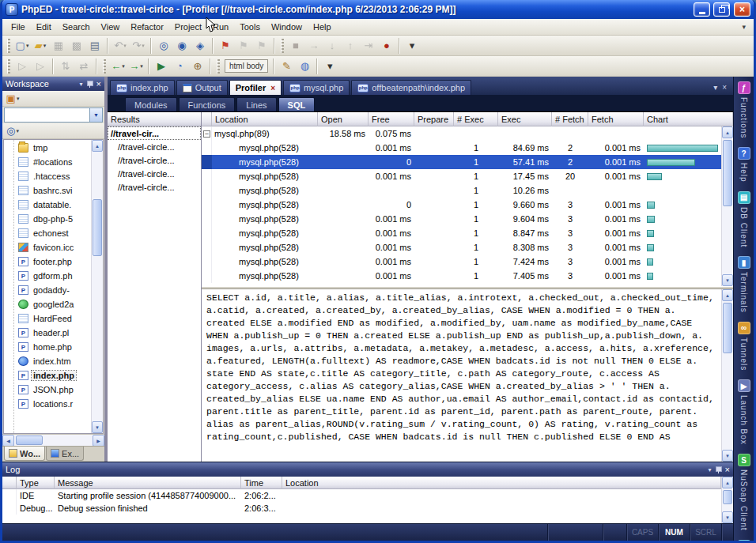 Image resolution: width=756 pixels, height=543 pixels. I want to click on tree-item-header-pl: header.pl, so click(47, 333).